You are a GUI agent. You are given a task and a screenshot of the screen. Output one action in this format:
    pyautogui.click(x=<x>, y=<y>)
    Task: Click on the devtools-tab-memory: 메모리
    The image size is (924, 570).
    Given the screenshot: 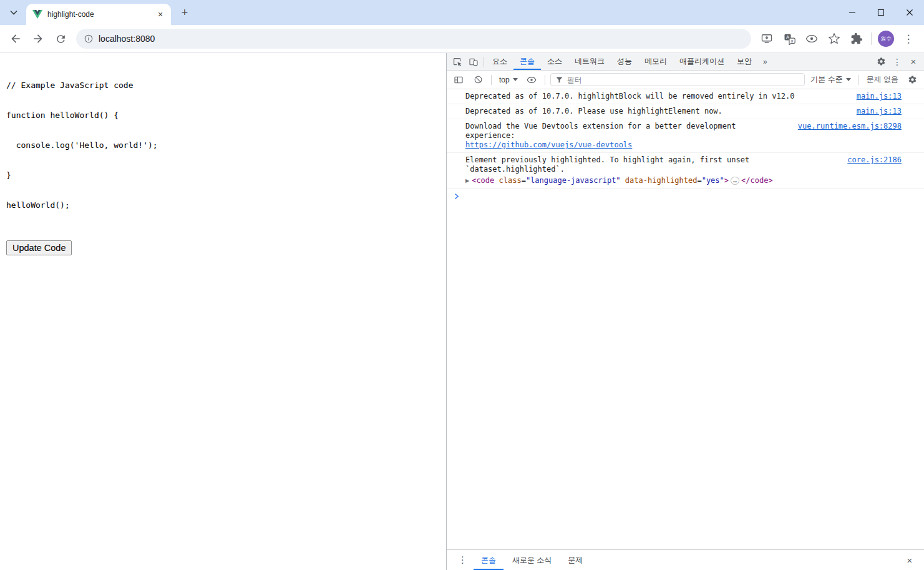 What is the action you would take?
    pyautogui.click(x=656, y=61)
    